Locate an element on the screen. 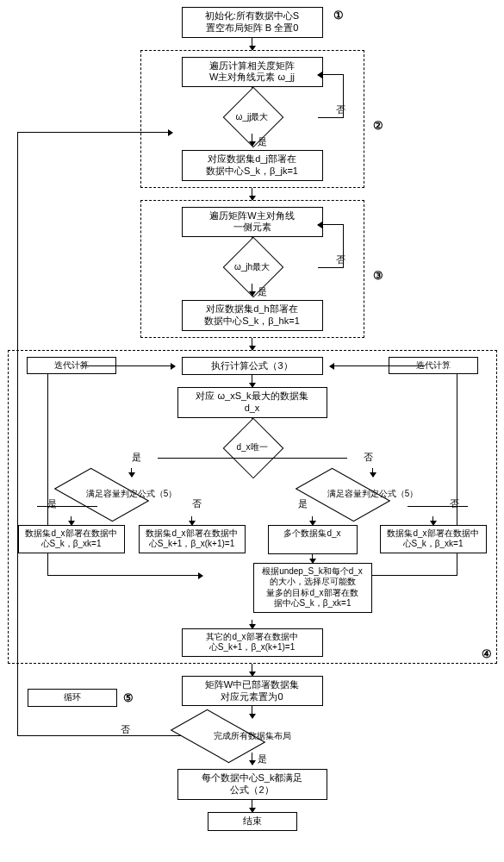 This screenshot has height=862, width=504. leaf-undep: 根据undep_S_k和每个d_x 的大小，选择尽可能数 量多的目标d_x部署在… is located at coordinates (313, 588).